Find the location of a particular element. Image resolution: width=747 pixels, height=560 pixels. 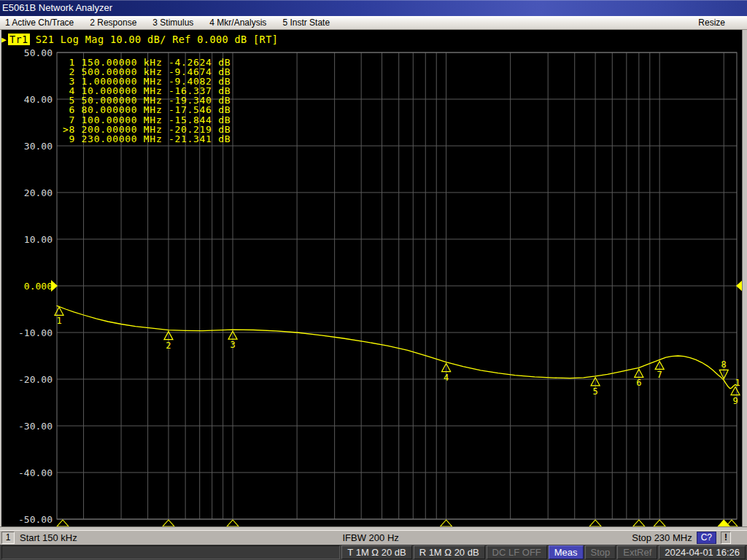

marker-table-row: >8 200.00000 MHz -20.219 dB is located at coordinates (147, 130).